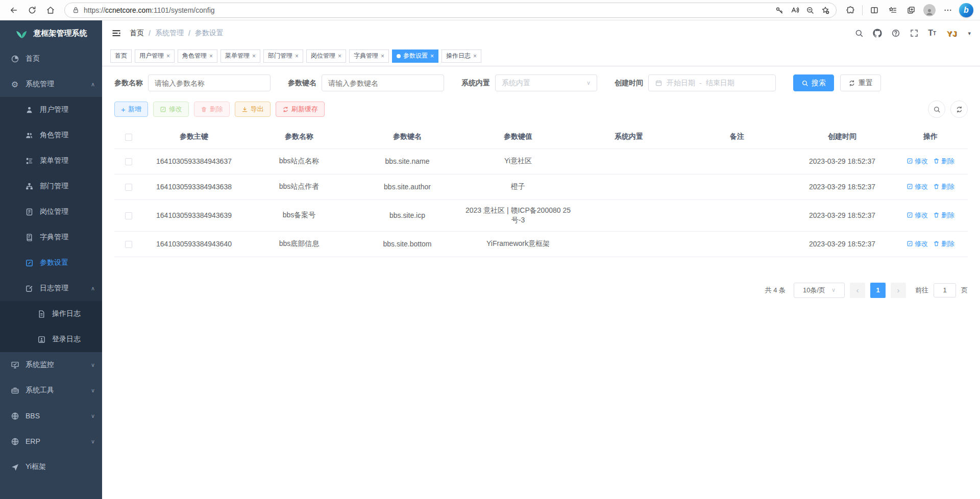 The image size is (980, 499). What do you see at coordinates (32, 10) in the screenshot?
I see `refresh-icon` at bounding box center [32, 10].